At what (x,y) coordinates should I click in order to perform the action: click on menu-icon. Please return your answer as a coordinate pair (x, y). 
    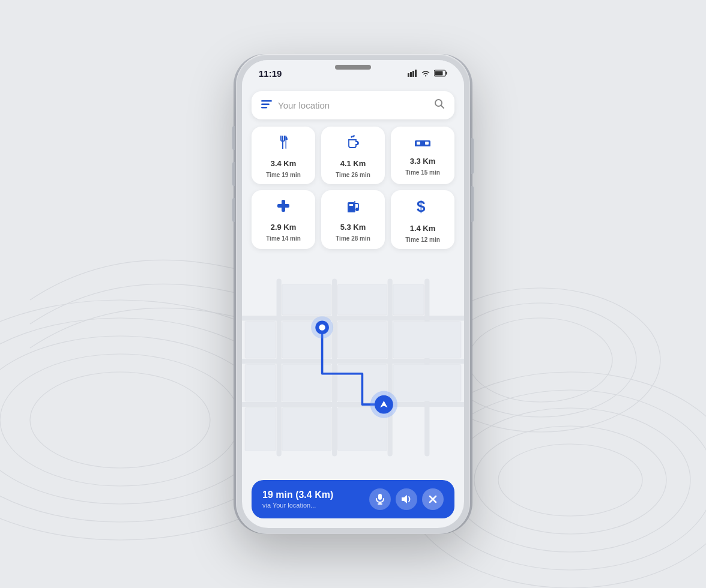
    Looking at the image, I should click on (267, 106).